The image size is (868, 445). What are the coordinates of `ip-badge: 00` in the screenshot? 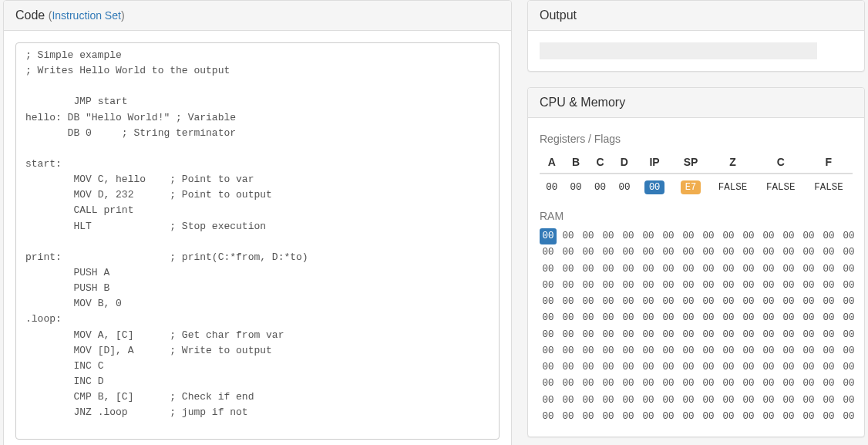 It's located at (654, 187).